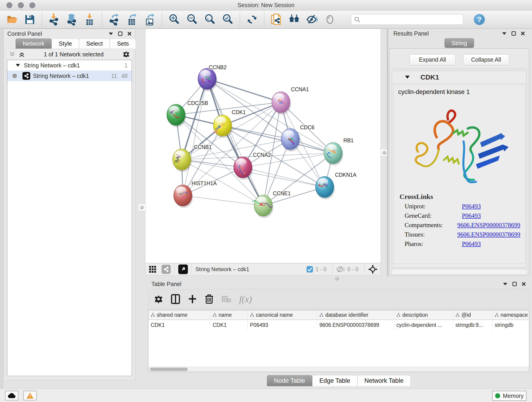  Describe the element at coordinates (18, 65) in the screenshot. I see `collection-expander-icon` at that location.